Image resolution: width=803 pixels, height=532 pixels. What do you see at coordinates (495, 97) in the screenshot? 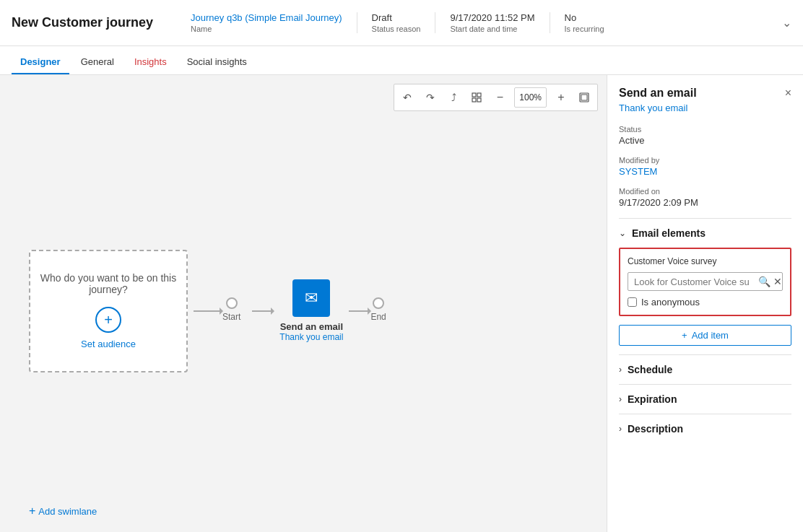
I see `canvas-toolbar: ↶ ↷ ⤴ − 100% +` at bounding box center [495, 97].